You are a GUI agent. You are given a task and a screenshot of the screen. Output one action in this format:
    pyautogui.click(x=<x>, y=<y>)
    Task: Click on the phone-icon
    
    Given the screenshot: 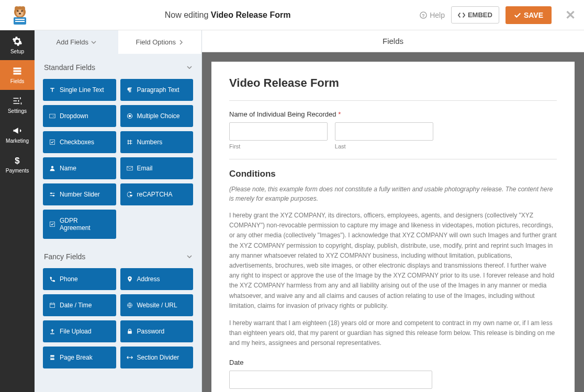 What is the action you would take?
    pyautogui.click(x=52, y=279)
    